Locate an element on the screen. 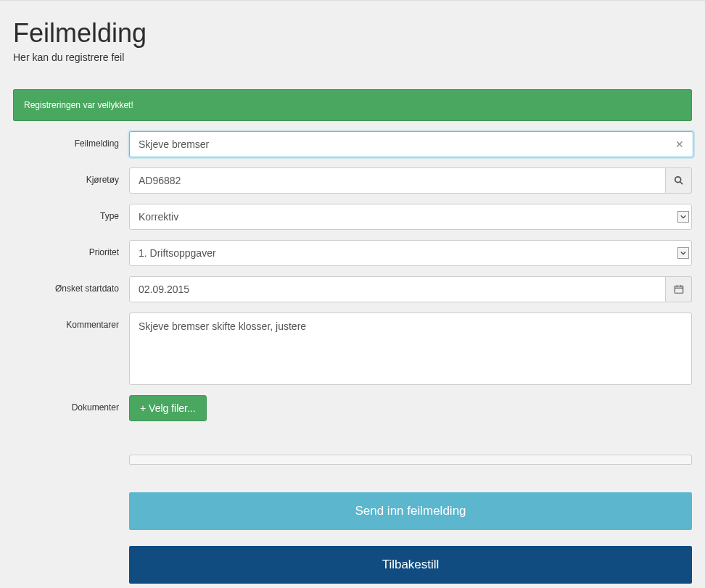  upload-progress is located at coordinates (411, 460).